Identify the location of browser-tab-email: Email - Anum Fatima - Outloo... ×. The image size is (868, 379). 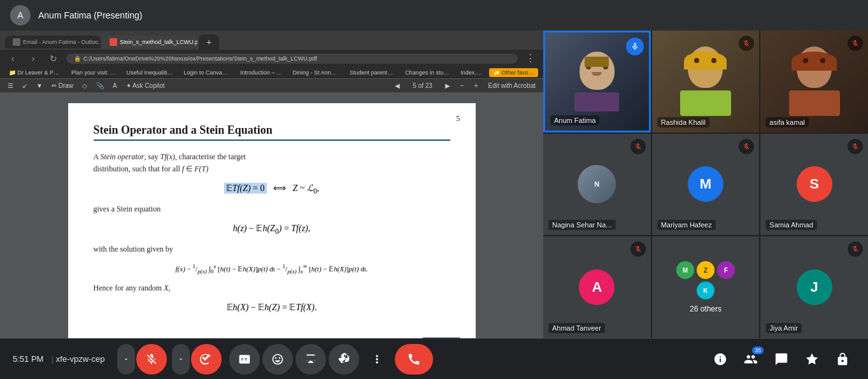
(53, 42).